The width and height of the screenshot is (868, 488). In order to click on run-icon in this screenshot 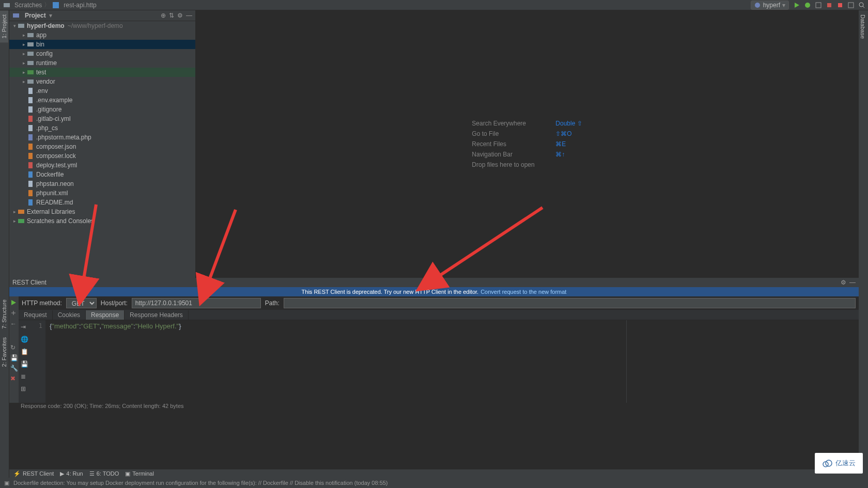, I will do `click(797, 5)`.